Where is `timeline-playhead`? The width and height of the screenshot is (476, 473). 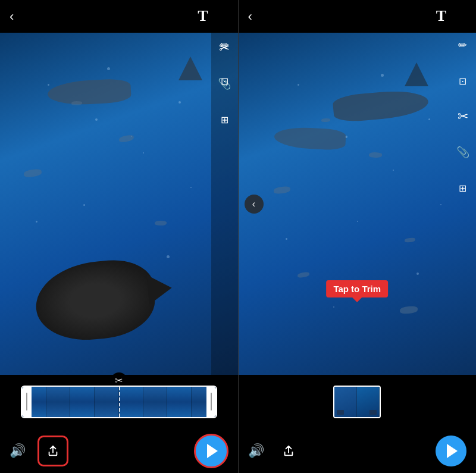
timeline-playhead is located at coordinates (120, 402).